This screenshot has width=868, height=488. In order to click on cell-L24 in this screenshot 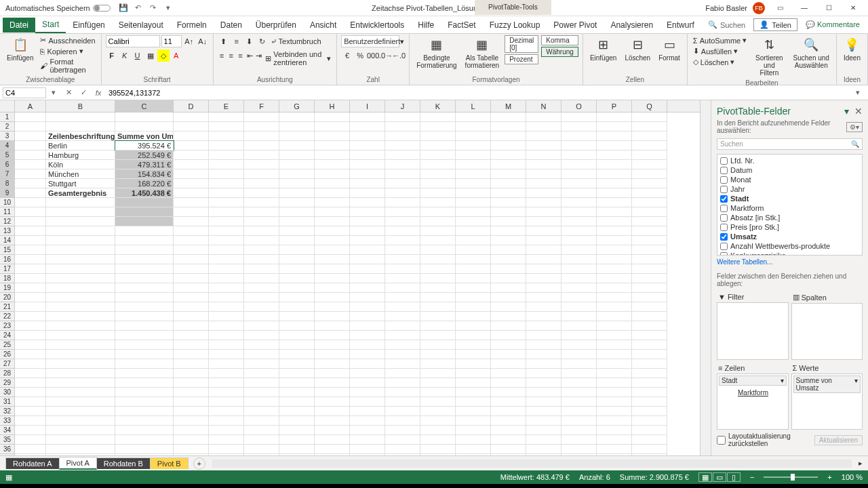, I will do `click(473, 336)`.